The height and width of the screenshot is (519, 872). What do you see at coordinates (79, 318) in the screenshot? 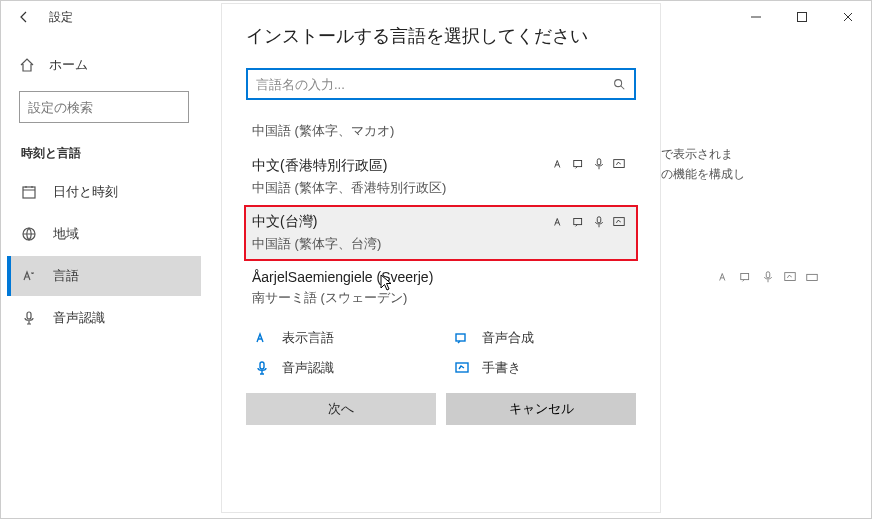
I see `sidebar-item-label: 音声認識` at bounding box center [79, 318].